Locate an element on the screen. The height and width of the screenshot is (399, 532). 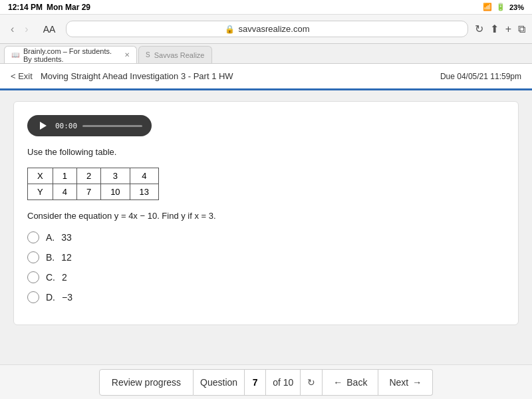
radio-d is located at coordinates (33, 297).